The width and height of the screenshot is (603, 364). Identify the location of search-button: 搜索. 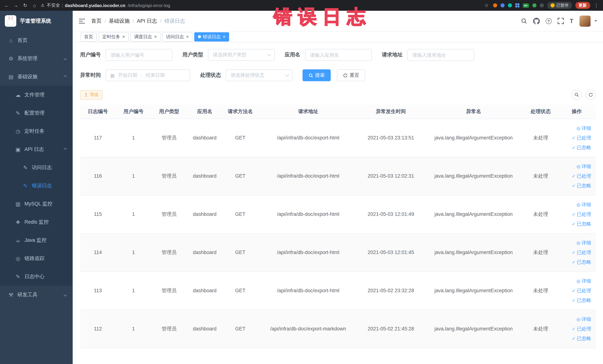
(317, 75).